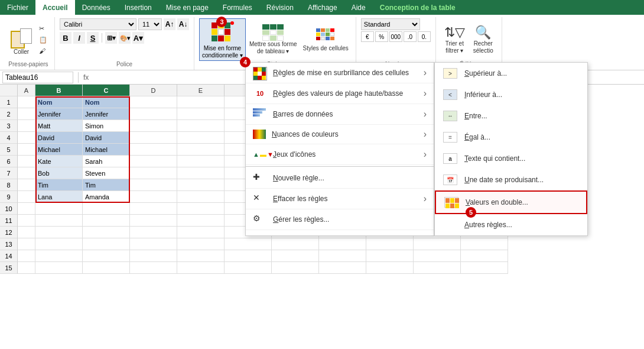  Describe the element at coordinates (59, 150) in the screenshot. I see `cell-b-5: Michael` at that location.